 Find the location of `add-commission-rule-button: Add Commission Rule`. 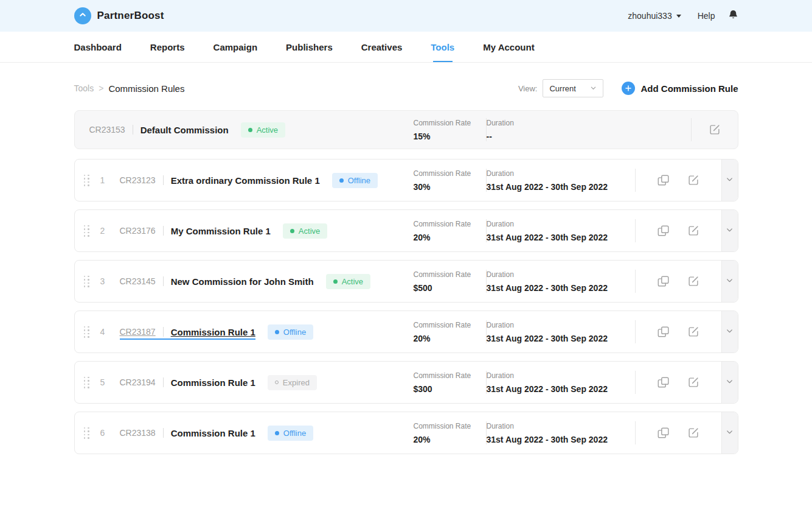

add-commission-rule-button: Add Commission Rule is located at coordinates (680, 88).